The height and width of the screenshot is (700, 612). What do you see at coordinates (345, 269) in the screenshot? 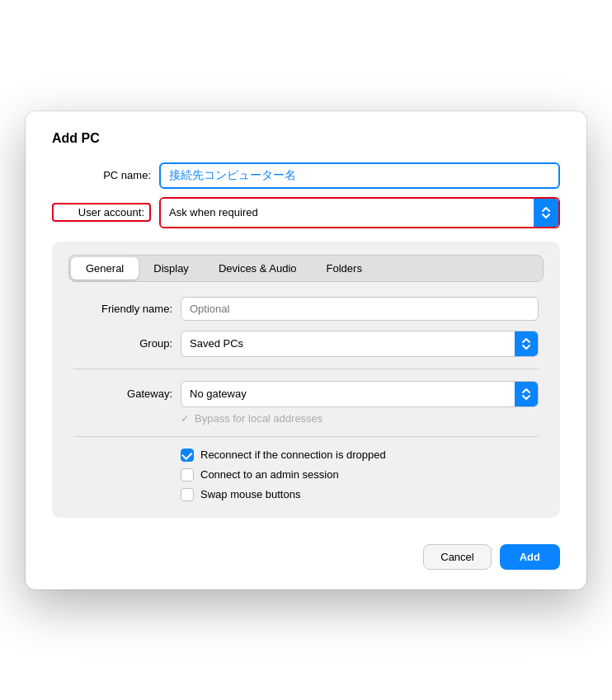
I see `tab-folders: Folders` at bounding box center [345, 269].